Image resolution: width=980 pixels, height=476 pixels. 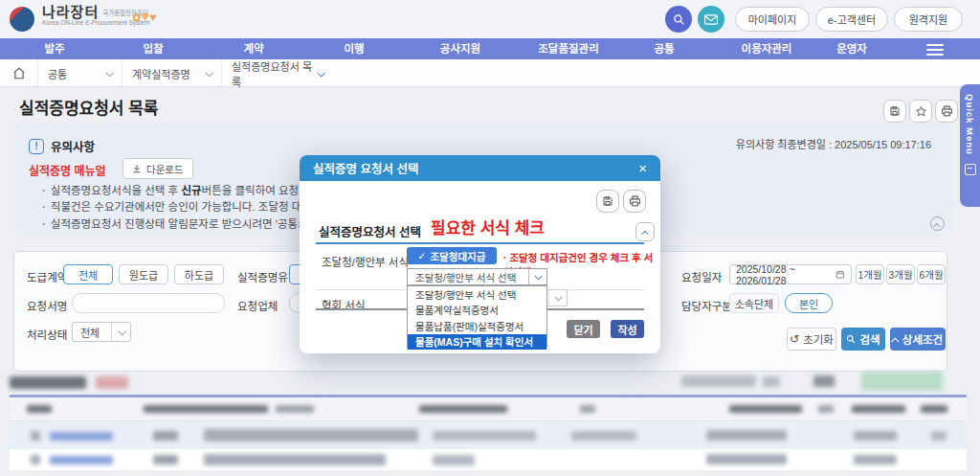 I want to click on nav-item-order: 발주, so click(x=54, y=49).